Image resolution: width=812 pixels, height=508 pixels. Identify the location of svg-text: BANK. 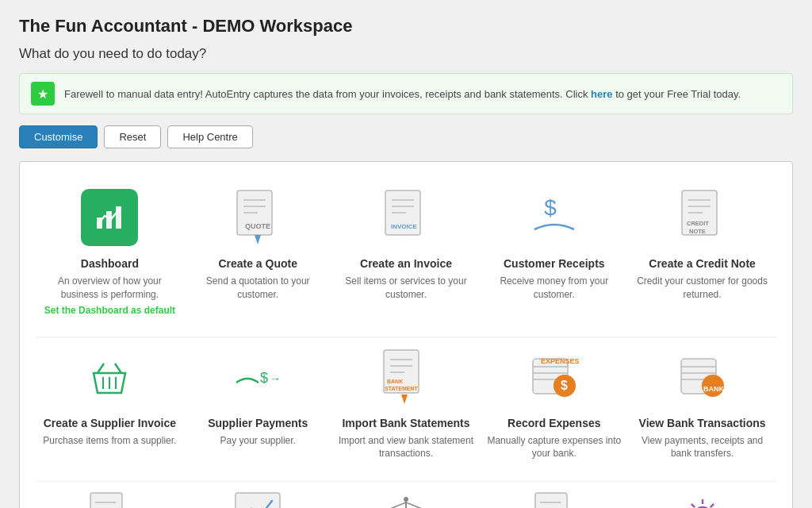
(395, 381).